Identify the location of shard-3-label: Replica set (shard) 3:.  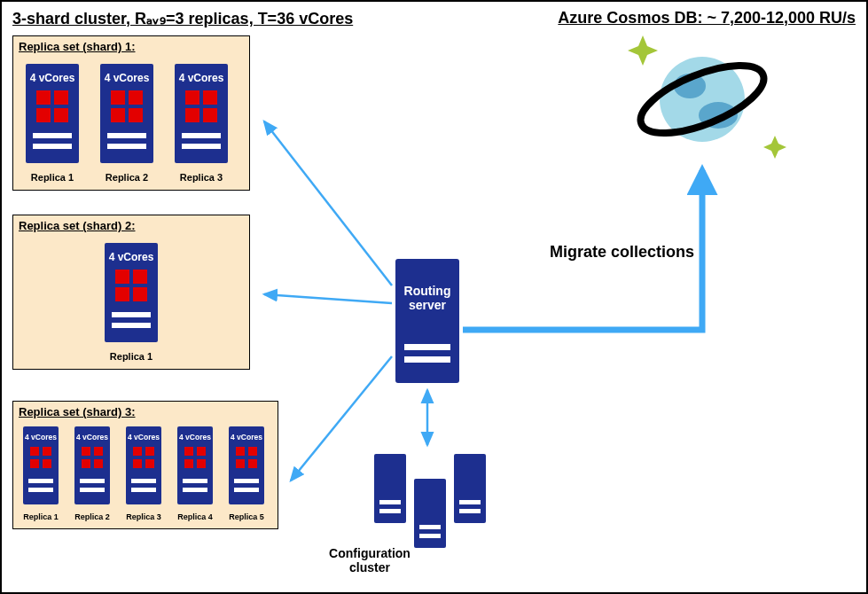
(145, 411).